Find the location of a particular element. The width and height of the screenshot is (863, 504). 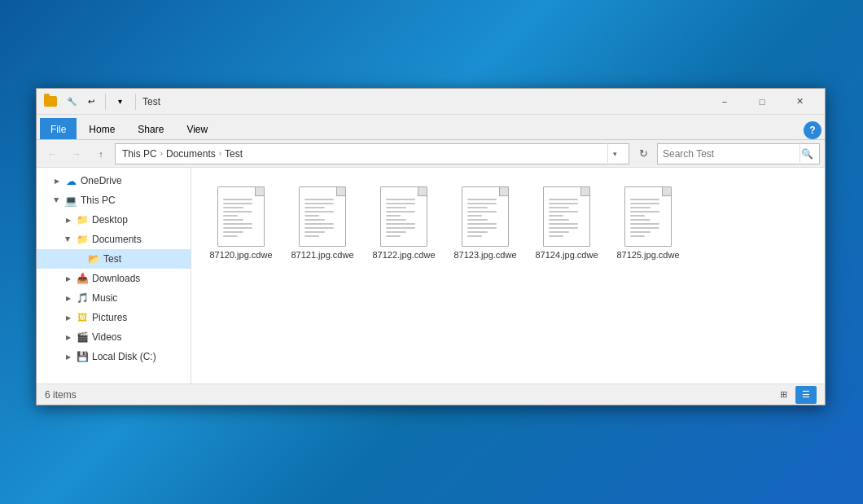

help-button: ? is located at coordinates (813, 130).